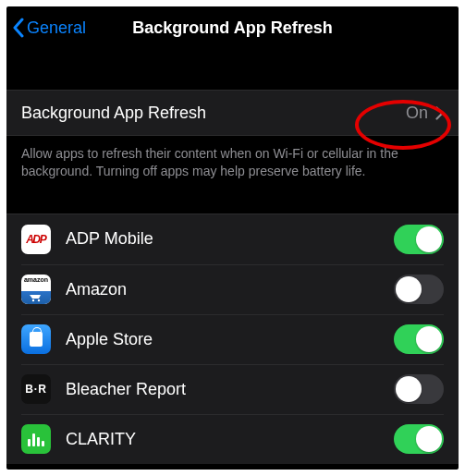 The image size is (465, 476). What do you see at coordinates (417, 113) in the screenshot?
I see `master-row-value: On` at bounding box center [417, 113].